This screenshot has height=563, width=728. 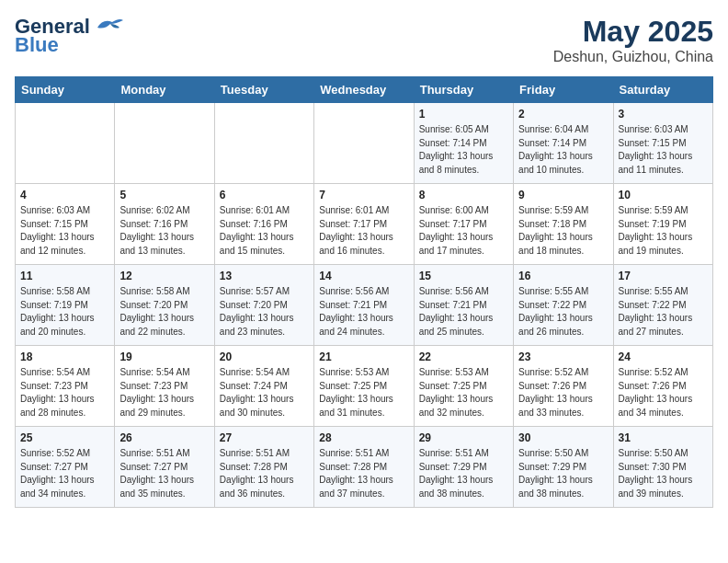 I want to click on calendar-cell: 18Sunrise: 5:54 AMSunset: 7:23 PMDayligh…, so click(x=65, y=386).